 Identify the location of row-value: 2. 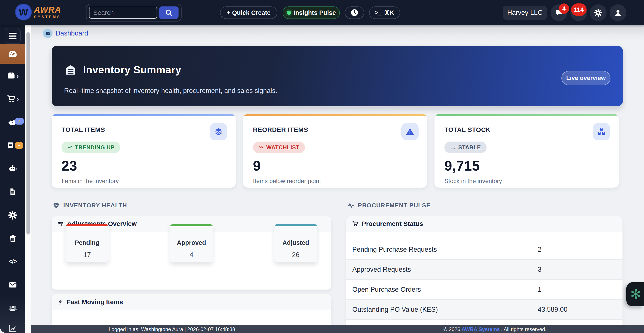
(540, 250).